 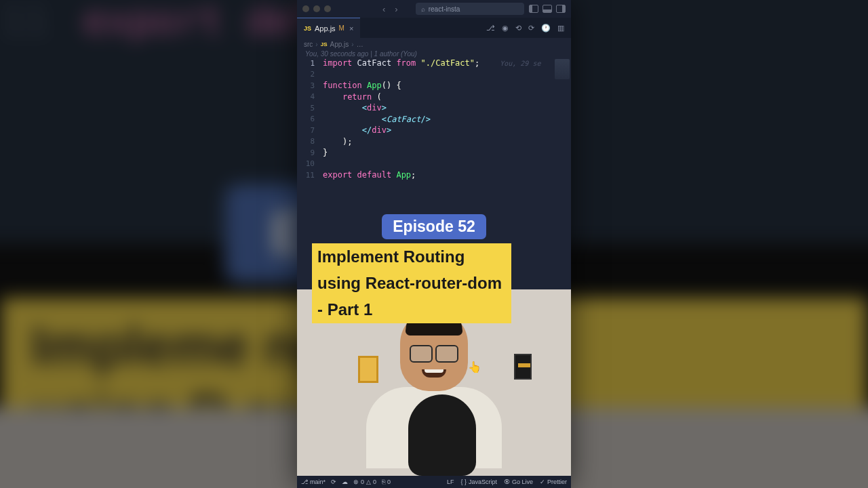 What do you see at coordinates (353, 97) in the screenshot?
I see `line-content: return (` at bounding box center [353, 97].